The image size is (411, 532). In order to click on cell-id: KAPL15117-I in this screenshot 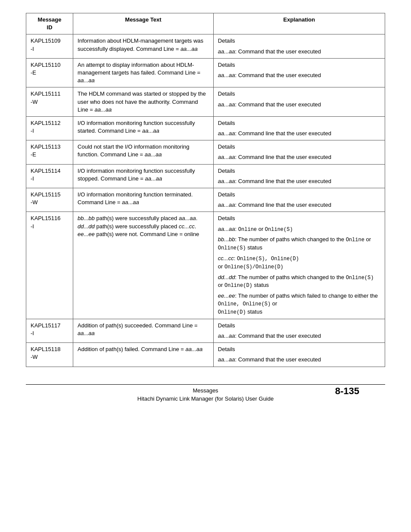, I will do `click(50, 331)`.